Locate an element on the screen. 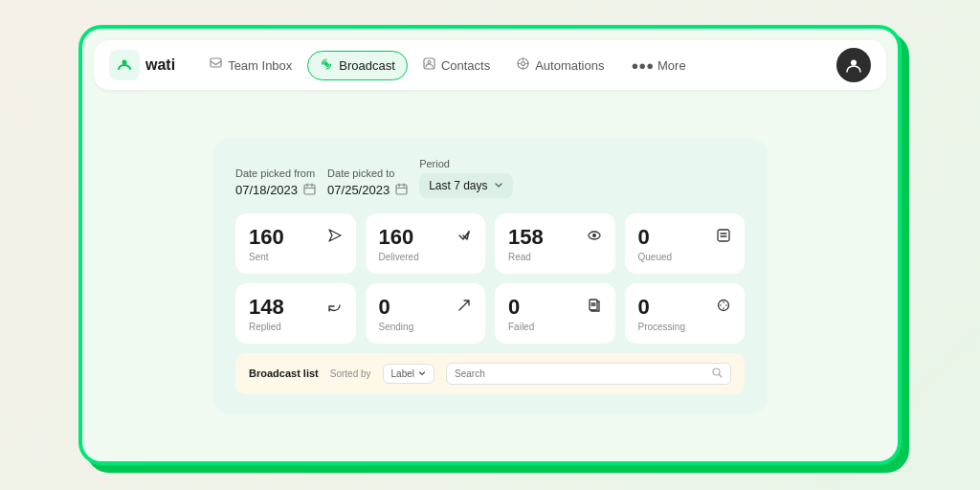  stat-processing-label: Processing is located at coordinates (685, 327).